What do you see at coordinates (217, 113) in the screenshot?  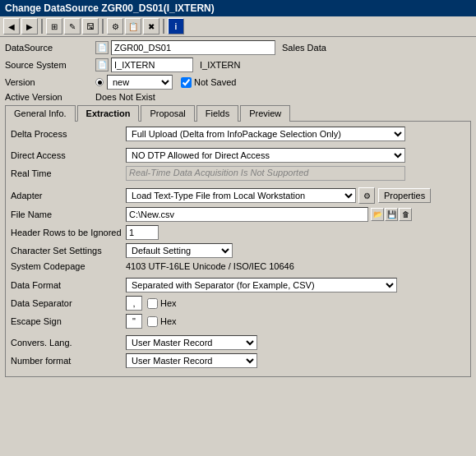 I see `tab-fields: Fields` at bounding box center [217, 113].